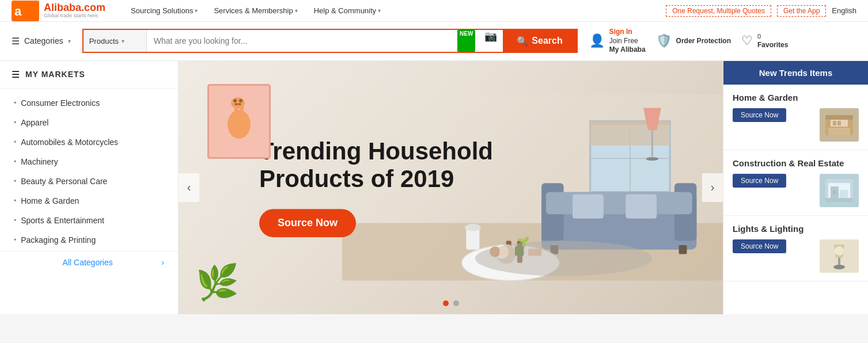 The image size is (868, 343). Describe the element at coordinates (347, 10) in the screenshot. I see `help-community-link: Help & Community ▾` at that location.